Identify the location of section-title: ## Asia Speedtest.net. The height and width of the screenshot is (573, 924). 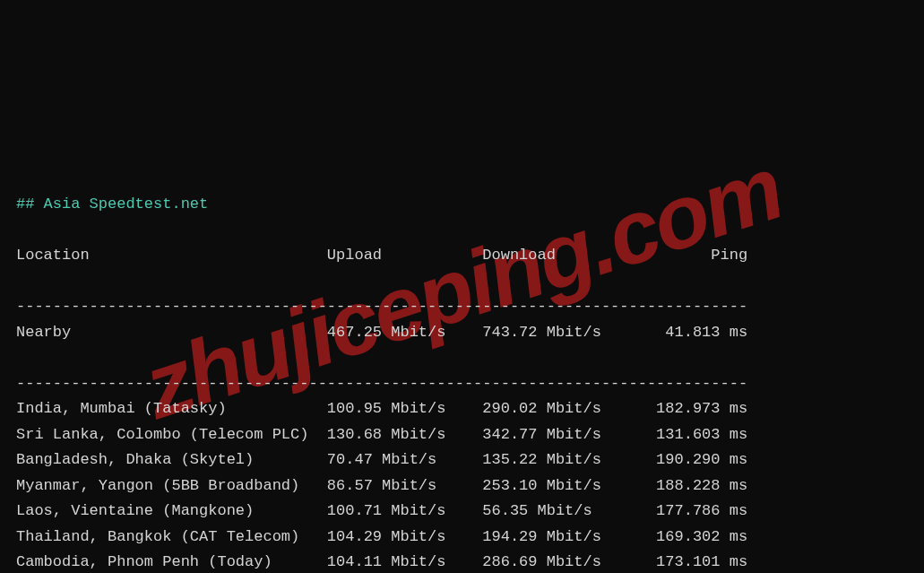
(112, 204).